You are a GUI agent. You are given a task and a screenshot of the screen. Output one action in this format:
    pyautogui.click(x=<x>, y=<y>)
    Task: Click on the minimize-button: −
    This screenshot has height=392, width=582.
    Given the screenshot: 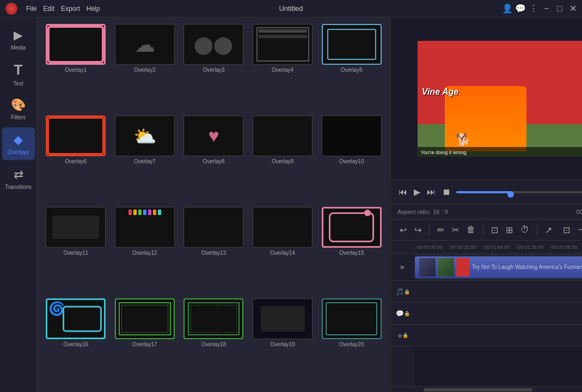 What is the action you would take?
    pyautogui.click(x=547, y=9)
    